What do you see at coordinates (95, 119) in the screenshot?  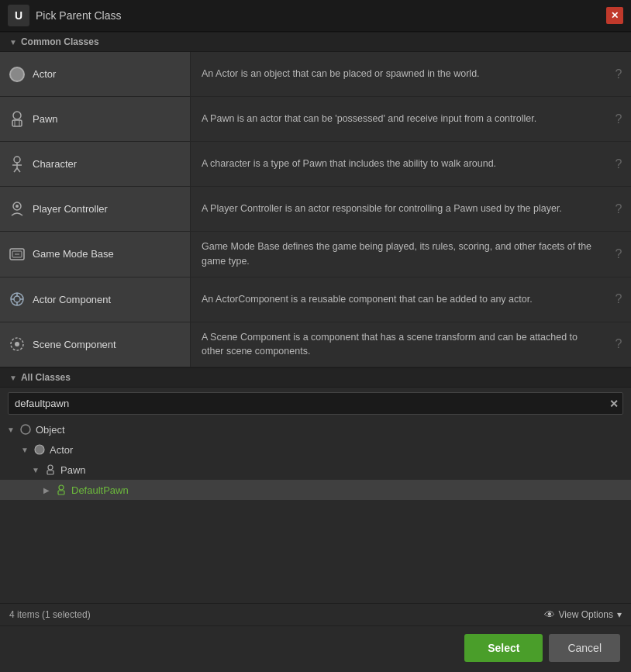 I see `pawn-button: Pawn` at bounding box center [95, 119].